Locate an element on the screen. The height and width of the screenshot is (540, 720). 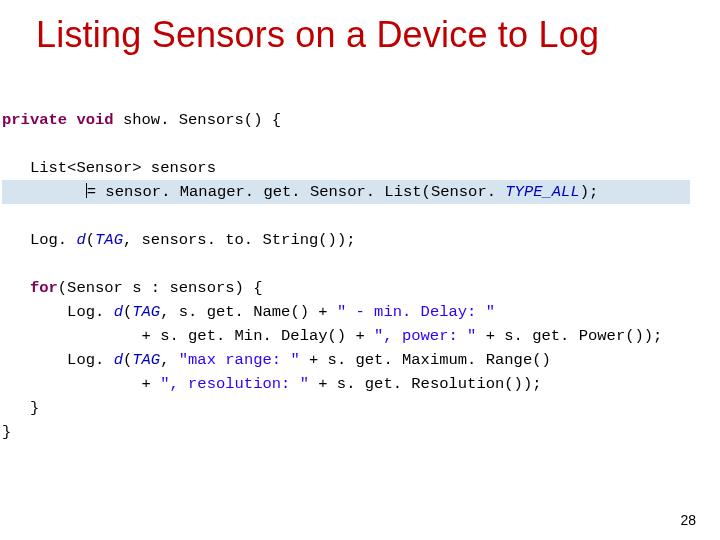
rest: , sensors. to. String()); is located at coordinates (240, 240).